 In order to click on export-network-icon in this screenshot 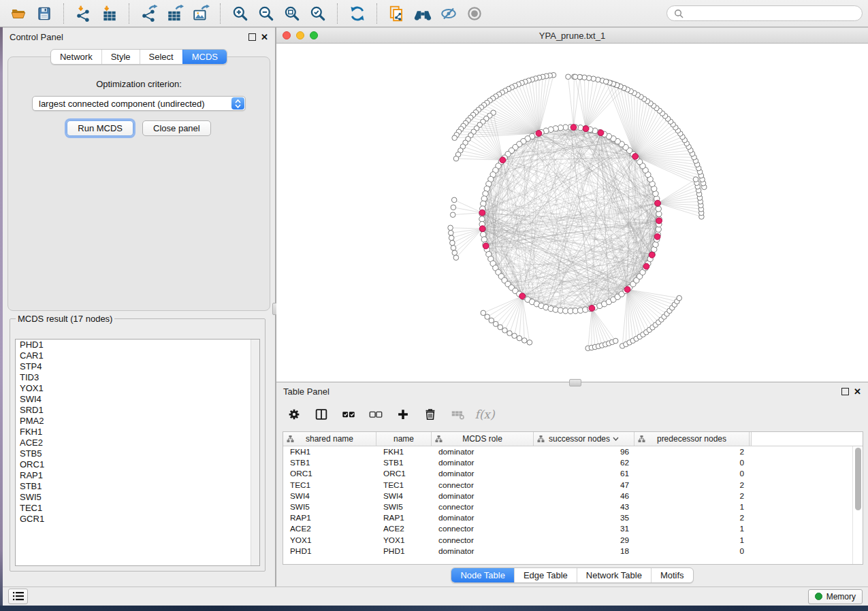, I will do `click(149, 14)`.